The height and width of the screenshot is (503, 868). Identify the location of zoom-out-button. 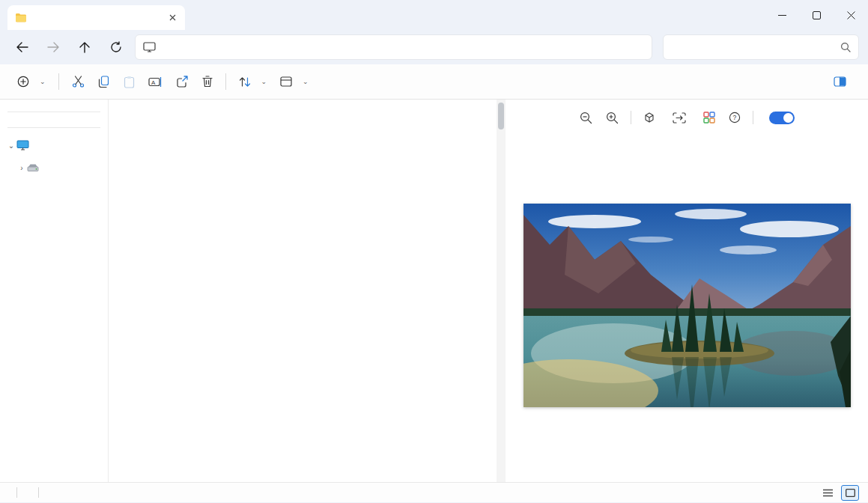
(586, 118).